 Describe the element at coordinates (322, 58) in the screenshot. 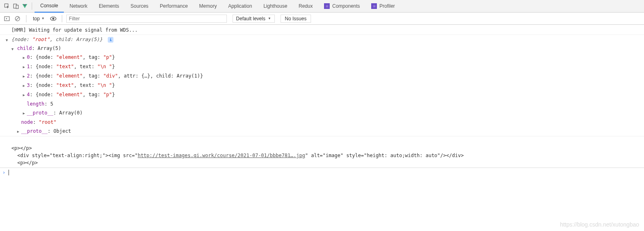

I see `array-item: ▶0: {node: "element", tag: "p"}` at that location.